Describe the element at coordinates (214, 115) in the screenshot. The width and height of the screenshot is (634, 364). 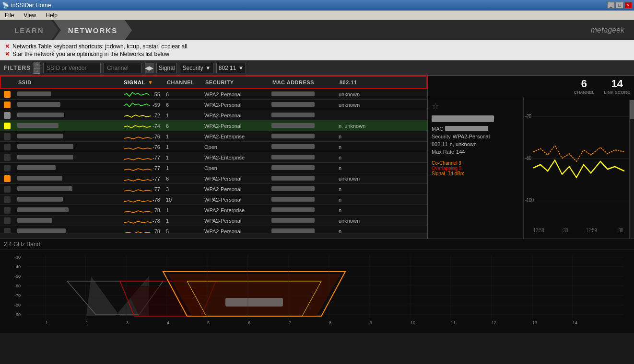
I see `table-row: -72 1 WPA2-Personal` at that location.